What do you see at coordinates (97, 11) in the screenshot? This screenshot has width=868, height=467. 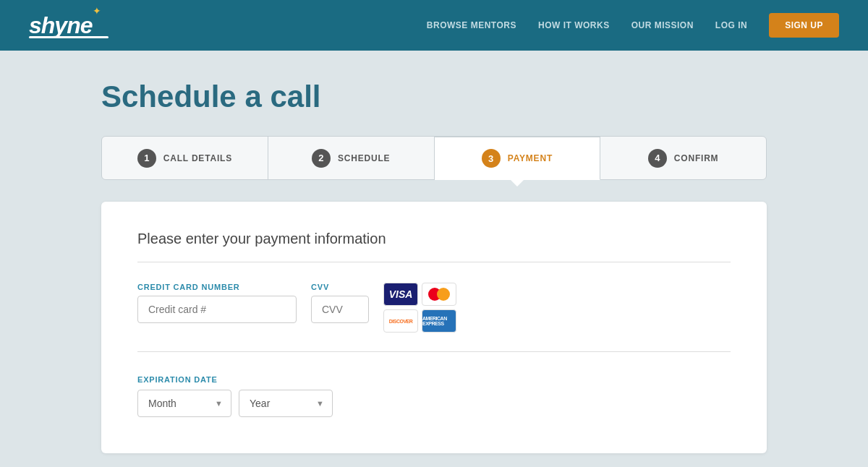 I see `logo-star-icon: ✦` at bounding box center [97, 11].